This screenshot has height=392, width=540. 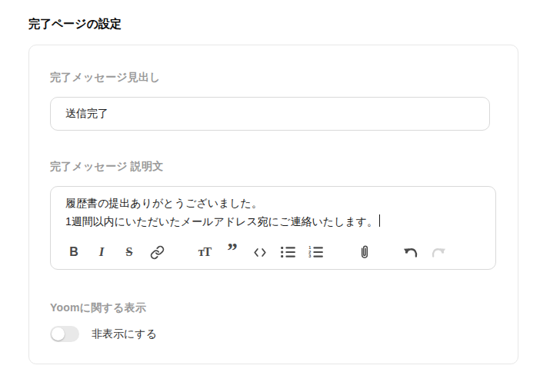 I want to click on description-field-label: 完了メッセージ 説明文, so click(x=274, y=167).